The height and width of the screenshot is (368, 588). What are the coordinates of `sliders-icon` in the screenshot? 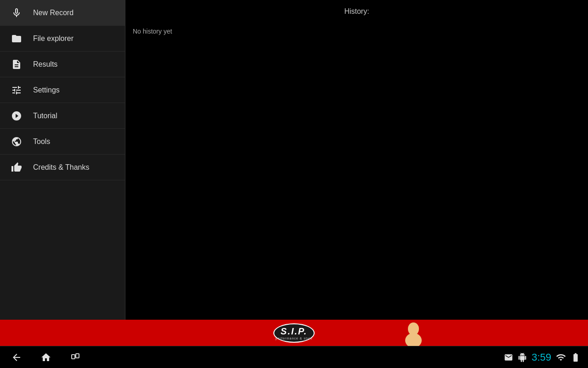 It's located at (17, 90).